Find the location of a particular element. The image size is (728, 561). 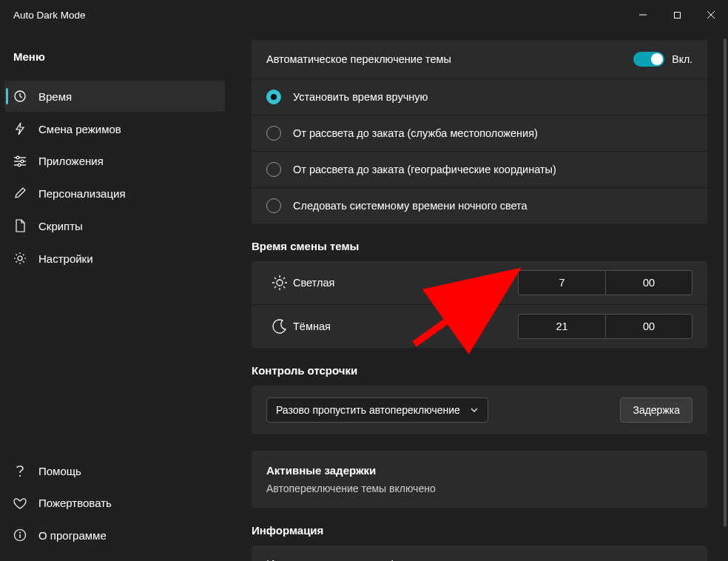

window-title: Auto Dark Mode is located at coordinates (320, 15).